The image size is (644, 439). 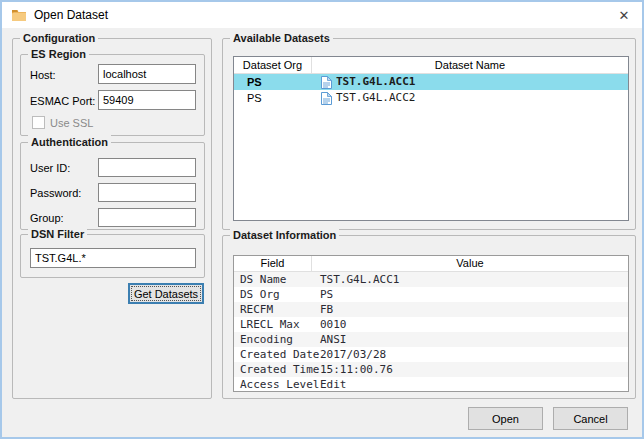 What do you see at coordinates (431, 324) in the screenshot?
I see `info-row: LRECL Max 0010` at bounding box center [431, 324].